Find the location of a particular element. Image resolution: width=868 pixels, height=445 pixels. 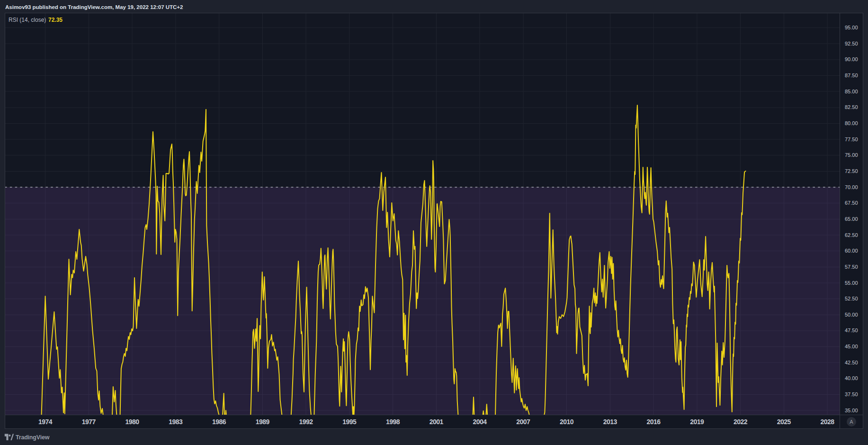

svg-text: 1986 is located at coordinates (219, 422).